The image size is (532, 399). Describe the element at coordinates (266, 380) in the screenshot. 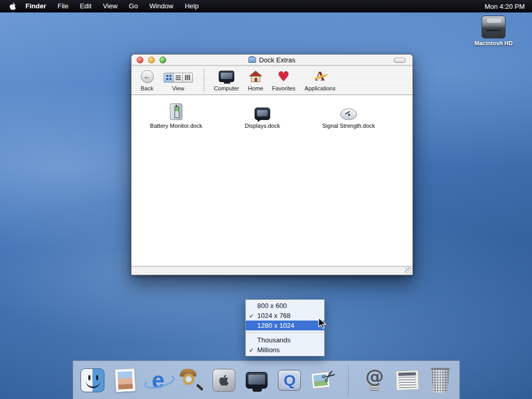

I see `dock: e Q ✂ @` at that location.